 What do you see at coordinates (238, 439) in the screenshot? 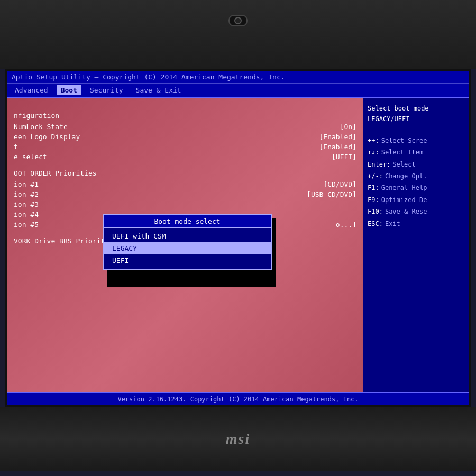
I see `brand-logo: msi` at bounding box center [238, 439].